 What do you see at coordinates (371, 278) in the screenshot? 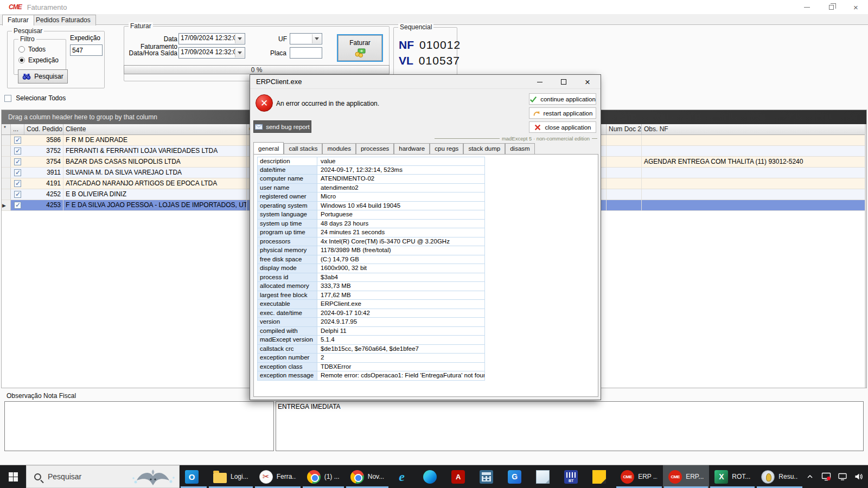
I see `info-row: process id $3ab4` at bounding box center [371, 278].